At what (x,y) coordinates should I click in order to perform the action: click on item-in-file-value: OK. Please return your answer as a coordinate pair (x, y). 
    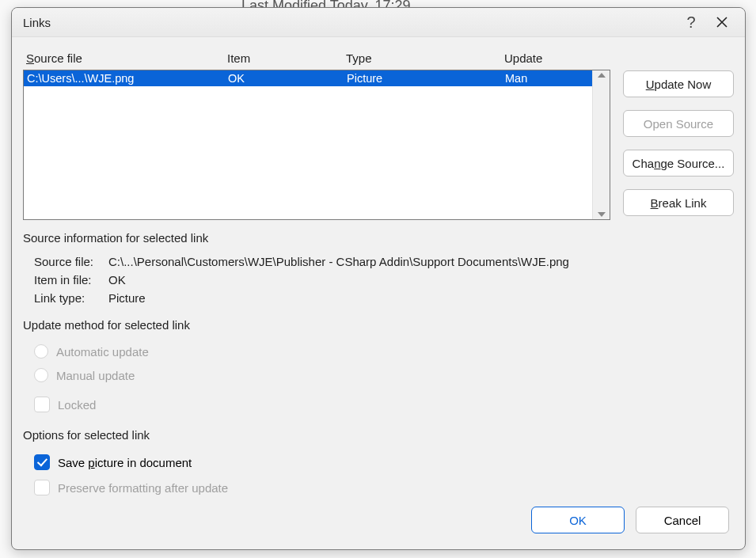
    Looking at the image, I should click on (117, 280).